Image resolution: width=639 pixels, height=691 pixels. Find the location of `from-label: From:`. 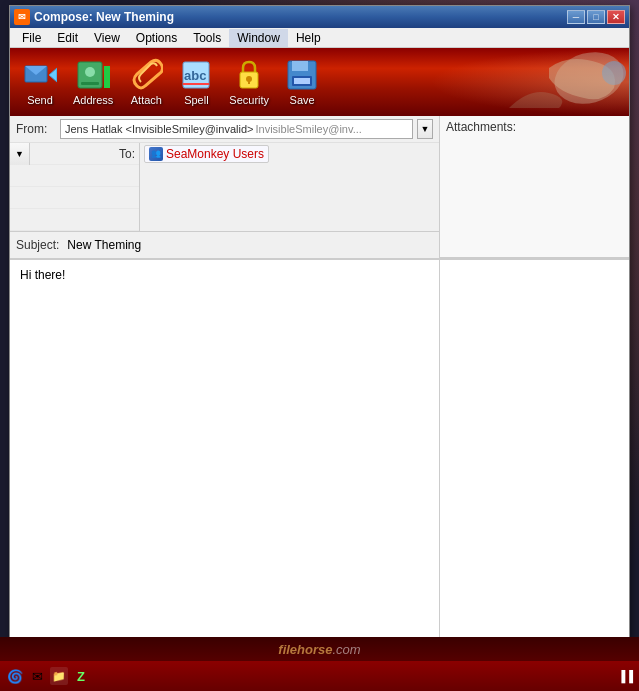

from-label: From: is located at coordinates (36, 129).